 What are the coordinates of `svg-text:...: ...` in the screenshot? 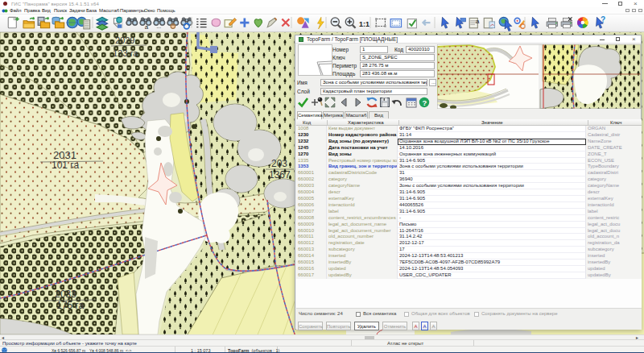 It's located at (159, 26).